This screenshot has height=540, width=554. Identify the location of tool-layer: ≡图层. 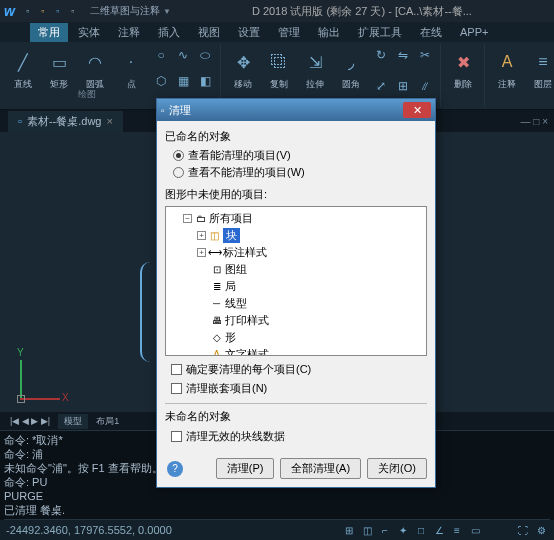
(540, 76).